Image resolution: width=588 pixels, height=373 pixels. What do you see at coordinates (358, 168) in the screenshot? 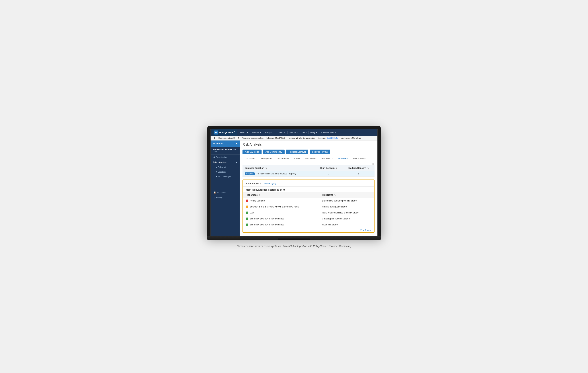
I see `col-medium-concern: Medium Concern ⇅` at bounding box center [358, 168].